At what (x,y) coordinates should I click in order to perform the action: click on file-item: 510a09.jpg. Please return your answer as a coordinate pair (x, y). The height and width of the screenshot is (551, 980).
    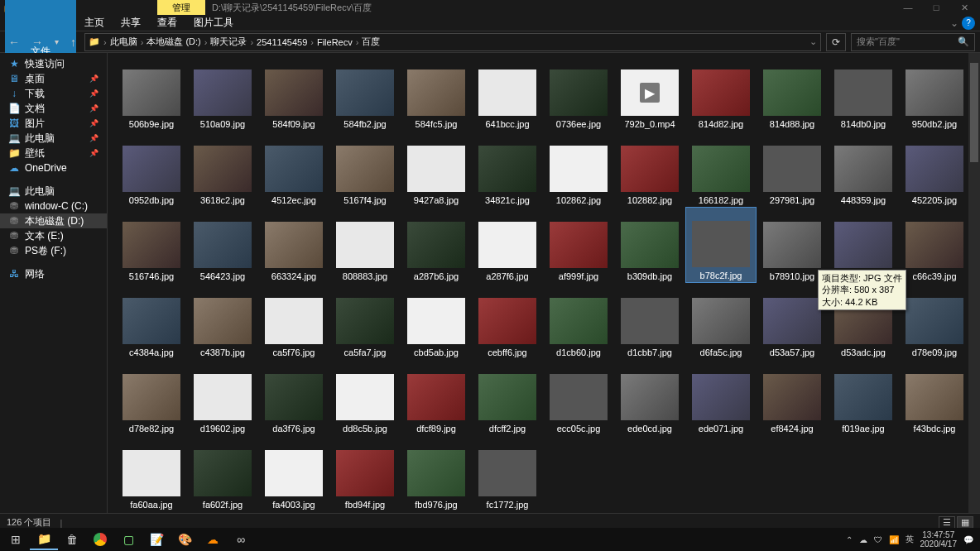
    Looking at the image, I should click on (223, 93).